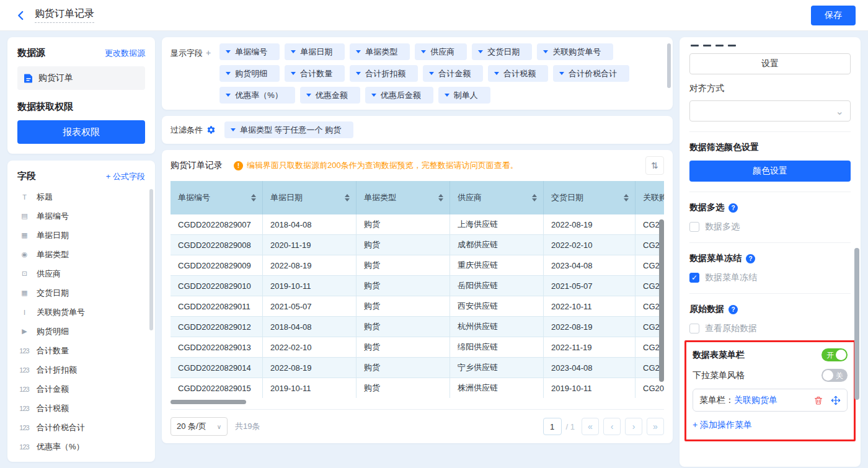 The image size is (868, 468). What do you see at coordinates (125, 177) in the screenshot?
I see `add-formula-field-link: + 公式字段` at bounding box center [125, 177].